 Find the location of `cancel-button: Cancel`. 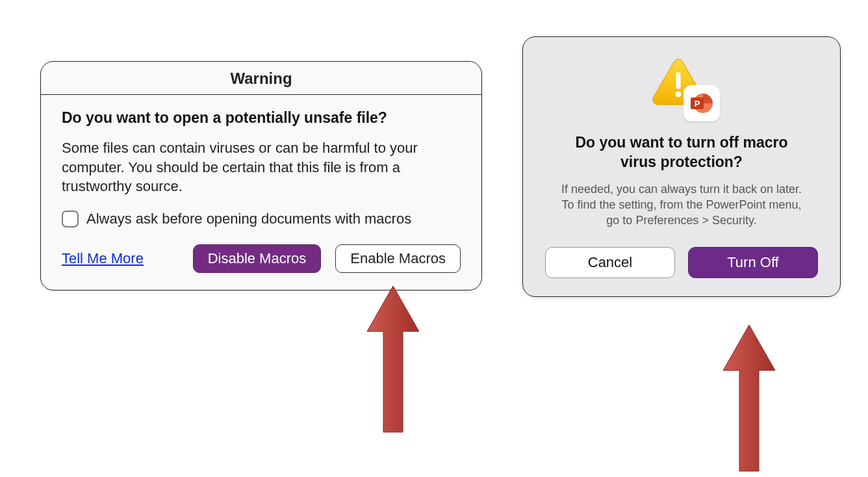

cancel-button: Cancel is located at coordinates (610, 263).